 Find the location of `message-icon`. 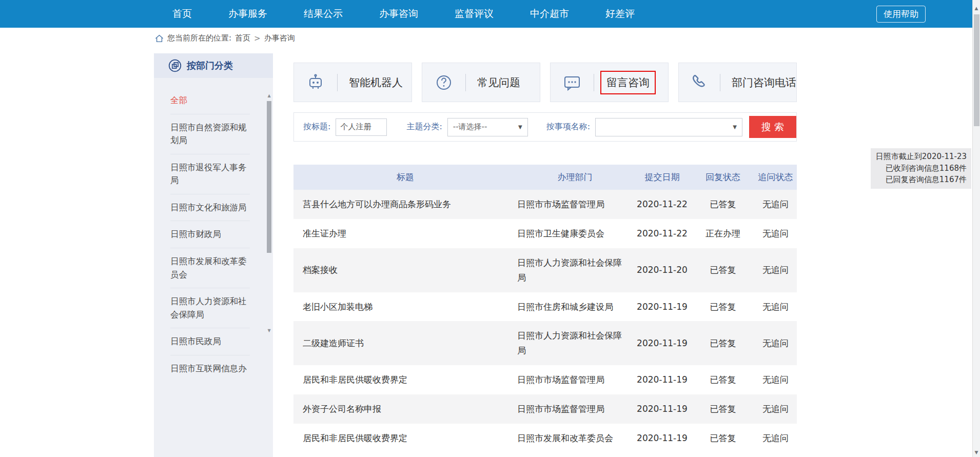

message-icon is located at coordinates (572, 83).